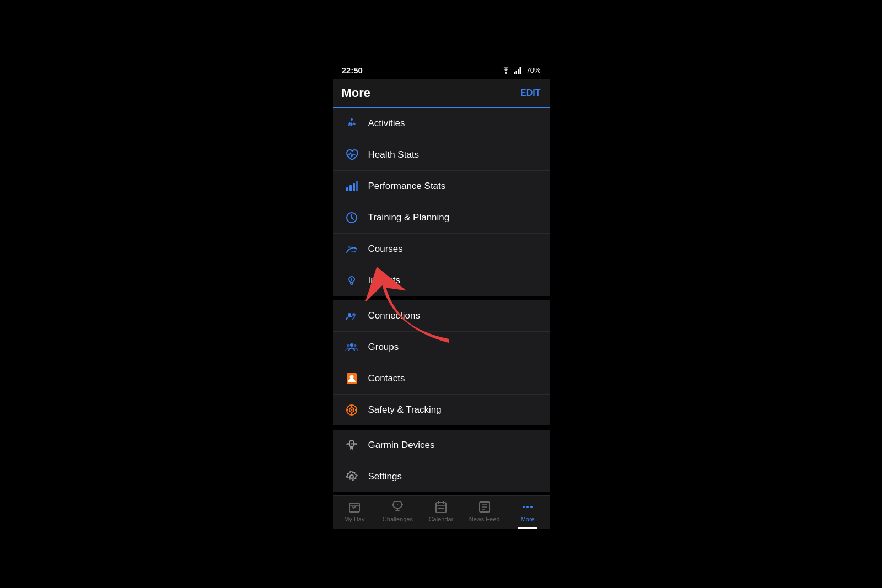 Image resolution: width=882 pixels, height=588 pixels. I want to click on menu-section-3: Garmin Devices Settings, so click(441, 461).